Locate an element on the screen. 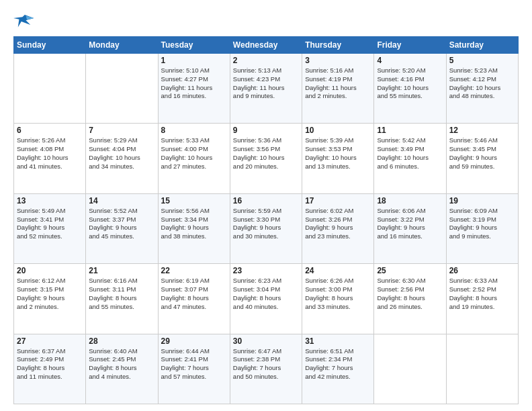 This screenshot has width=532, height=411. weekday-header-wednesday: Wednesday is located at coordinates (266, 46).